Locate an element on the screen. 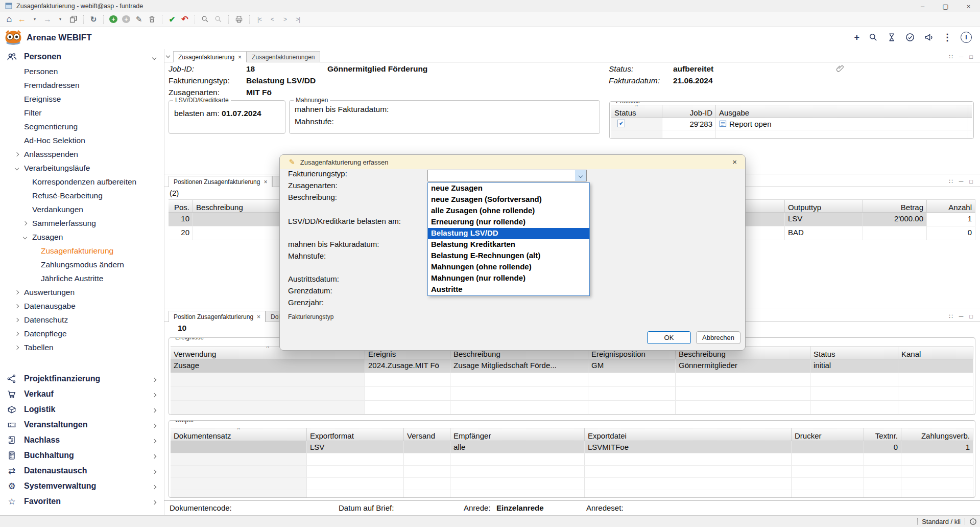 This screenshot has height=527, width=980. column-header-anzahl: Anzahl is located at coordinates (951, 206).